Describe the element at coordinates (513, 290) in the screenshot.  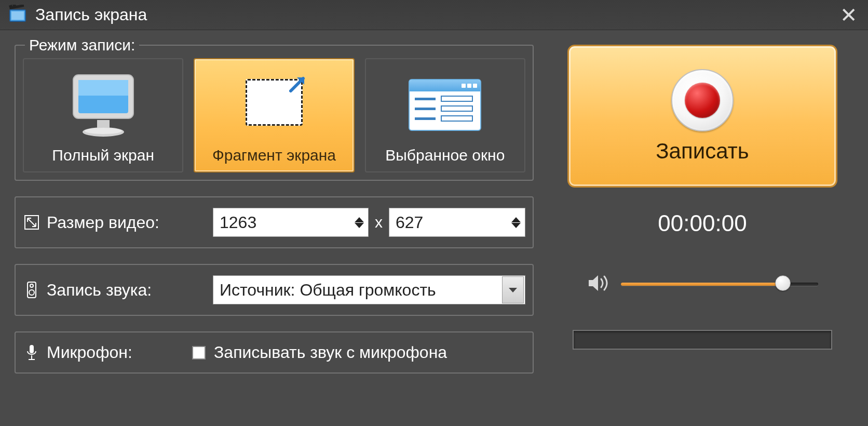
I see `chevron-down-icon` at that location.